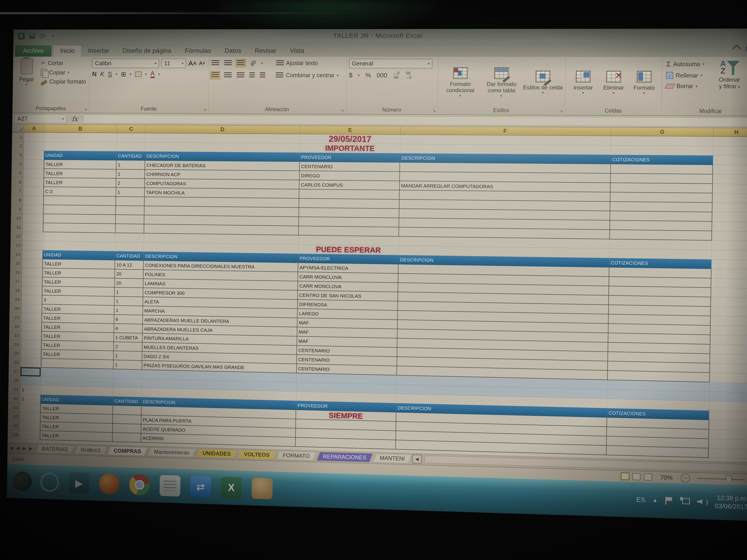  Describe the element at coordinates (30, 408) in the screenshot. I see `cell-A31` at that location.